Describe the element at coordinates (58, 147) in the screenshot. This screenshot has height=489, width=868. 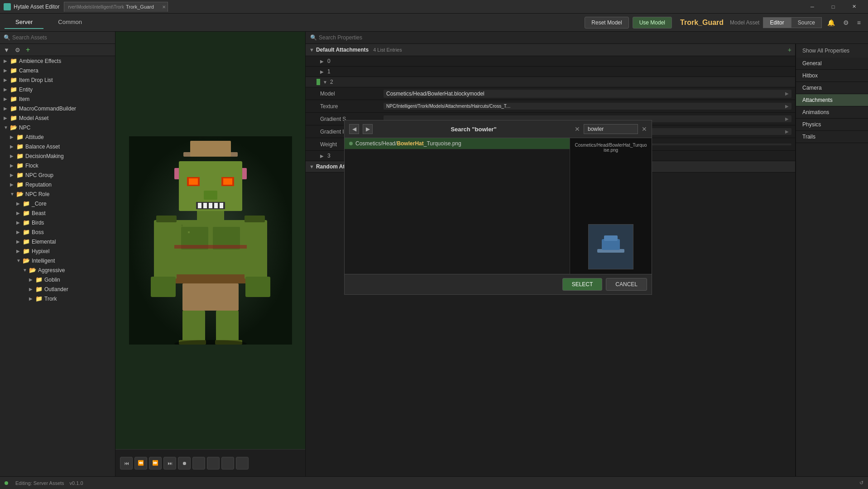
I see `sidebar-item-balance-asset: ▶ 📁 Balance Asset` at that location.